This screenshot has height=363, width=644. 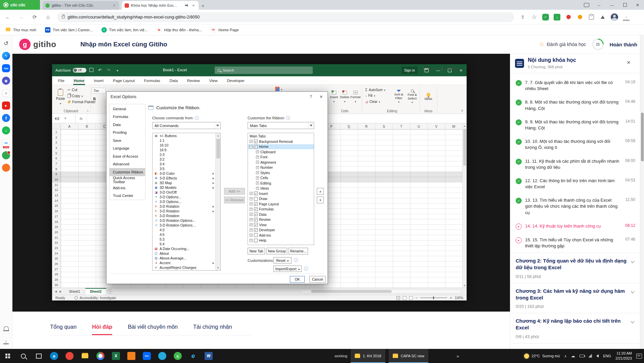 I want to click on bookmark-star-icon, so click(x=534, y=17).